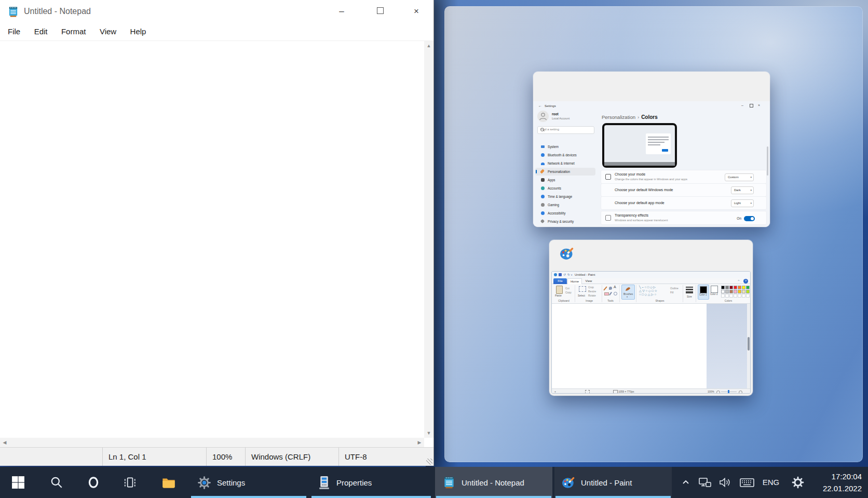  What do you see at coordinates (684, 177) in the screenshot?
I see `setting-row-choose-mode: Choose your mode Change the colors that …` at bounding box center [684, 177].